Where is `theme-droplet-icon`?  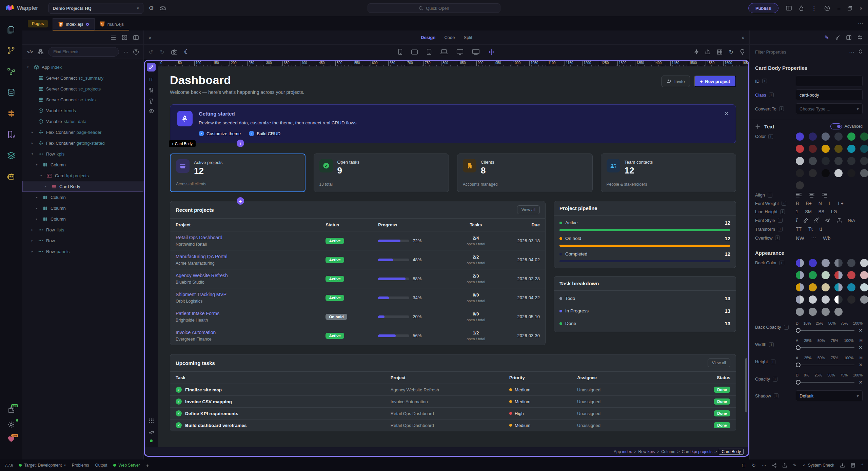 theme-droplet-icon is located at coordinates (802, 8).